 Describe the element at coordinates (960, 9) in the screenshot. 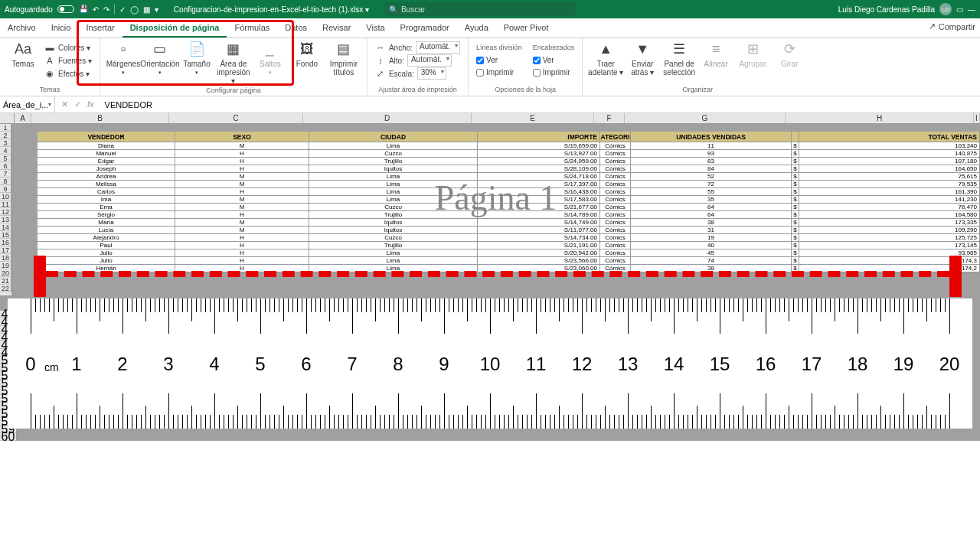

I see `ribbon-mode-icon: ▭` at that location.